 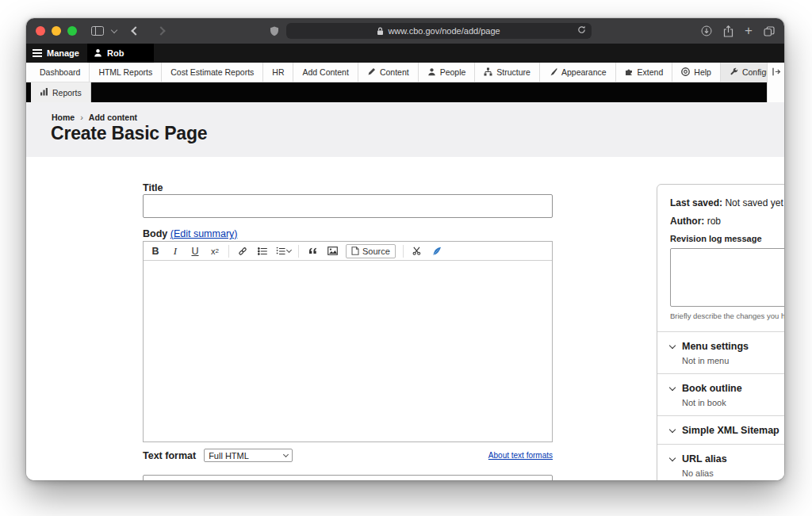 I want to click on tab-hr: HR, so click(x=278, y=72).